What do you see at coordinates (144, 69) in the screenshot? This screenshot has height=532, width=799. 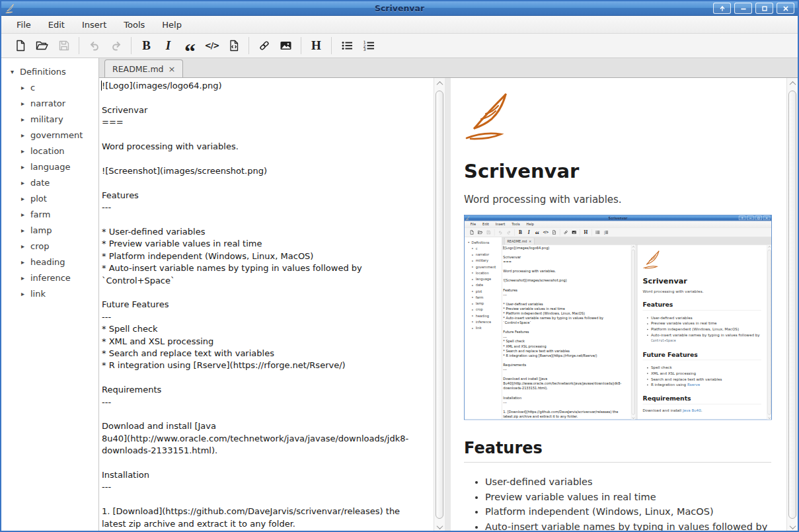 I see `tab-readme: README.md ×` at bounding box center [144, 69].